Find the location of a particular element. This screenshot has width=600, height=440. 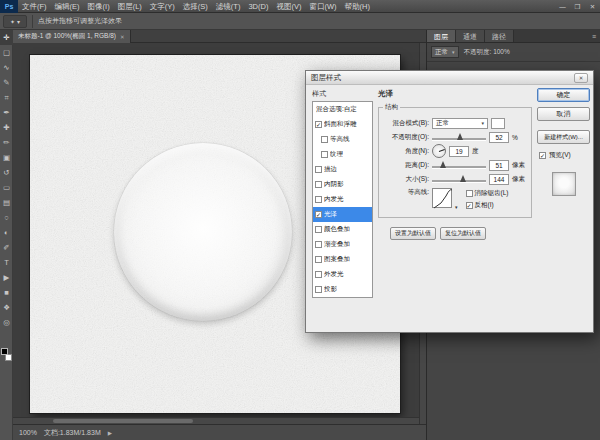

panel-tab-2: 路径 is located at coordinates (500, 36).